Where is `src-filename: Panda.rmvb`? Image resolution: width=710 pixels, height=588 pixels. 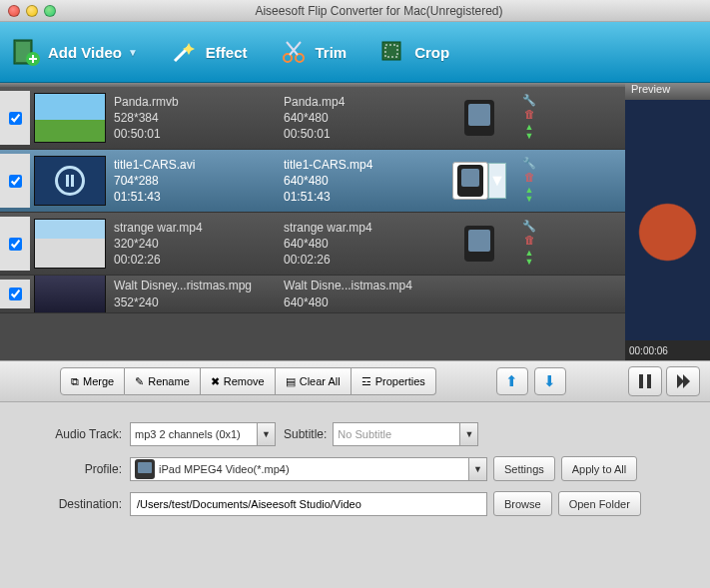 src-filename: Panda.rmvb is located at coordinates (199, 102).